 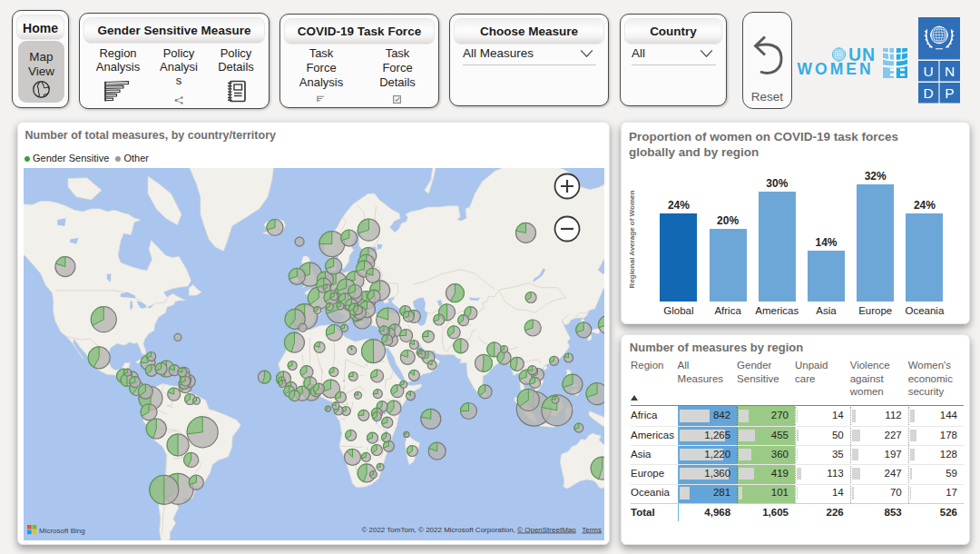 I want to click on svg-text: P, so click(x=949, y=93).